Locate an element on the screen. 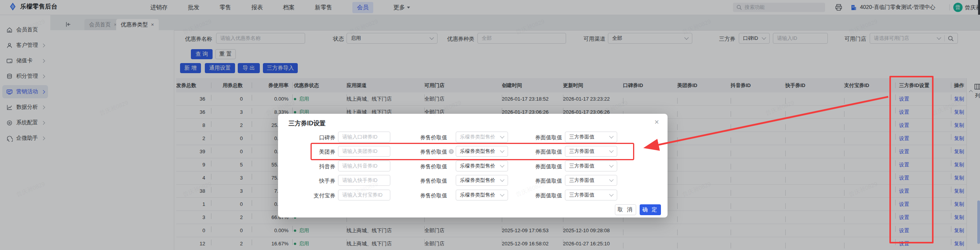  coupon-platform-label: 快手券 is located at coordinates (312, 181).